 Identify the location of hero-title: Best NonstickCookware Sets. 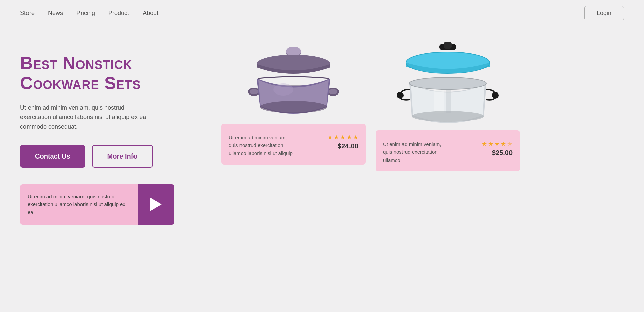
(111, 73).